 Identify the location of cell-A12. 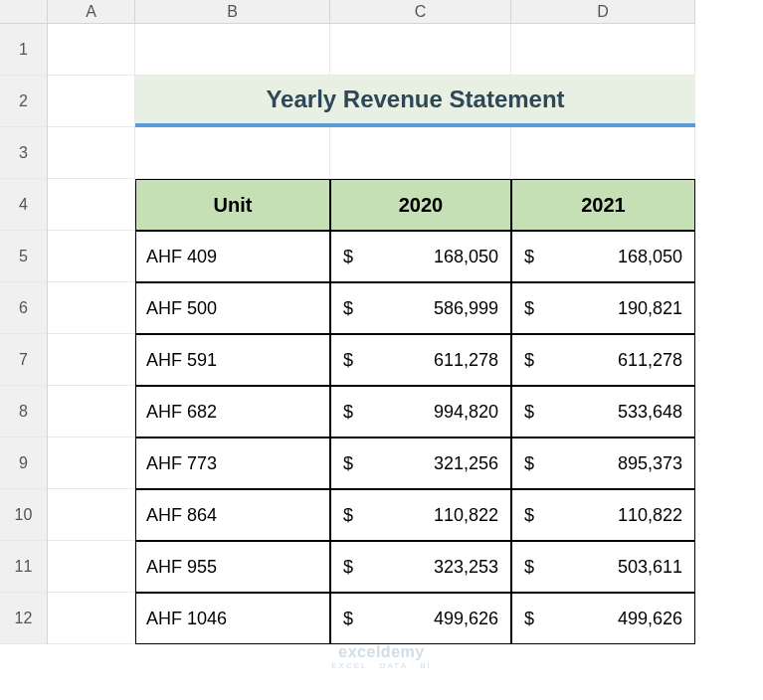
(92, 618).